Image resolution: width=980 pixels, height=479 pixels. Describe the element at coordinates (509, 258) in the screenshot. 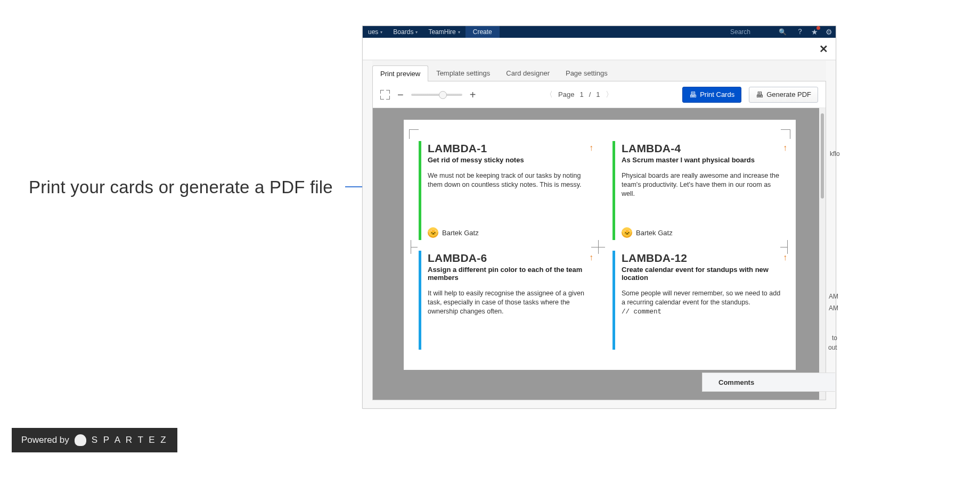

I see `card-key: LAMBDA-6` at that location.